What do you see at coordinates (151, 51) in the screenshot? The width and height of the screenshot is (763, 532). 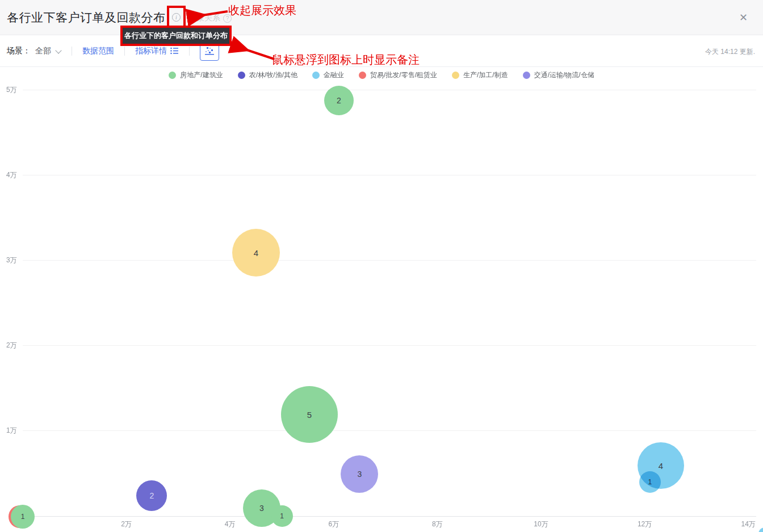 I see `metric-detail-label: 指标详情` at bounding box center [151, 51].